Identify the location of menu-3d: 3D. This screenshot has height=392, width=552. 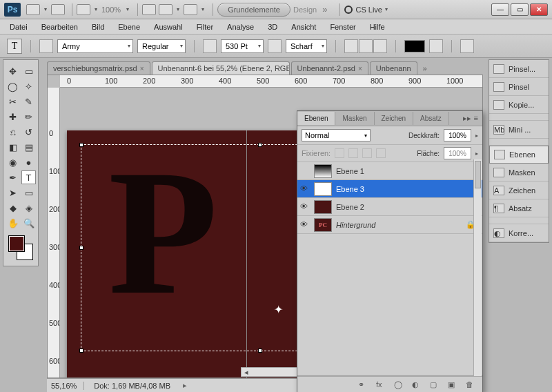
(273, 27).